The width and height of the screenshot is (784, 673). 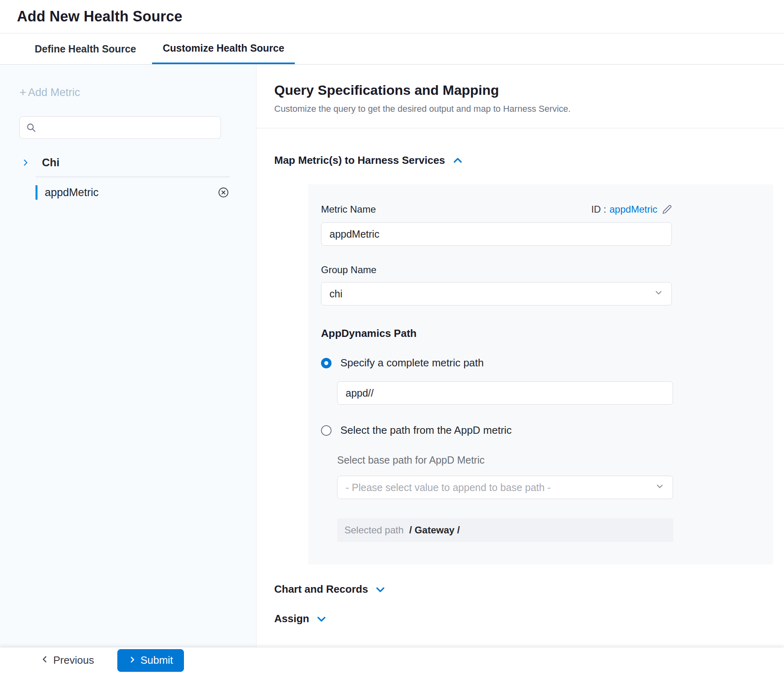 What do you see at coordinates (223, 192) in the screenshot?
I see `remove-metric-icon` at bounding box center [223, 192].